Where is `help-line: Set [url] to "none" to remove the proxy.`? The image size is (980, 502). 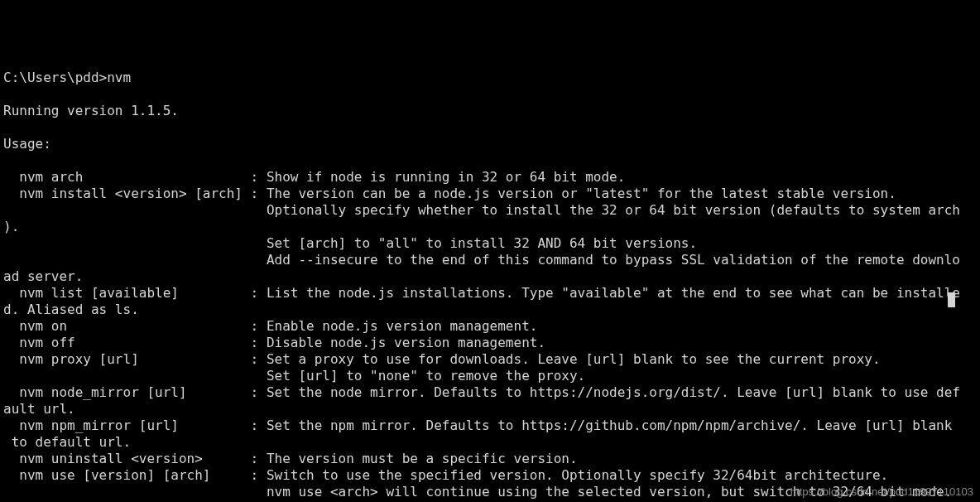 help-line: Set [url] to "none" to remove the proxy. is located at coordinates (295, 376).